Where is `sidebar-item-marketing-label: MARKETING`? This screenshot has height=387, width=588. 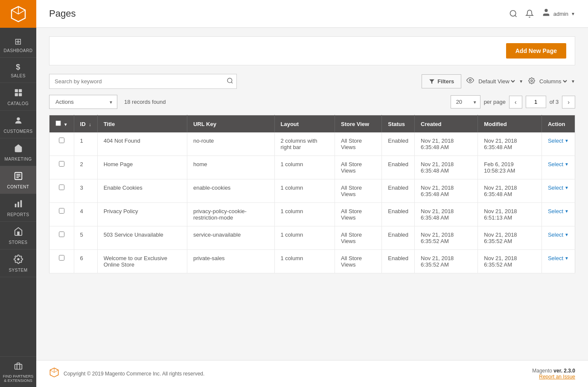 sidebar-item-marketing-label: MARKETING is located at coordinates (18, 159).